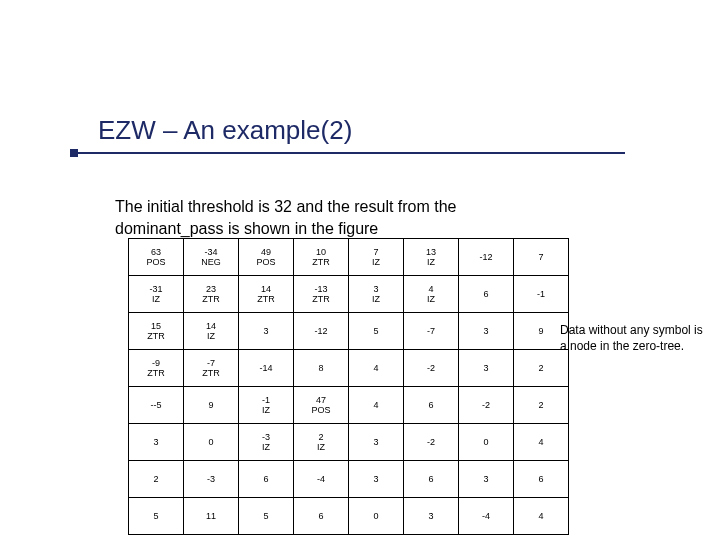 The image size is (720, 540). Describe the element at coordinates (349, 480) in the screenshot. I see `table-row: 2-36-43636` at that location.